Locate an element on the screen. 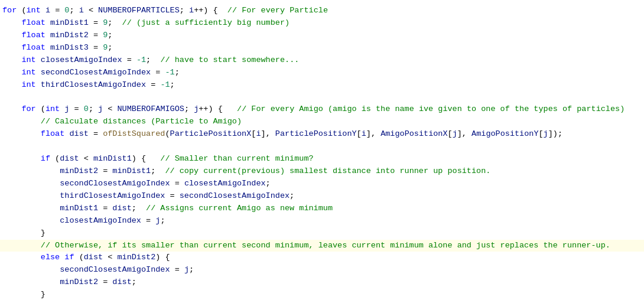 The width and height of the screenshot is (644, 300). code-line-20: // Otherwise, if its smaller than curren… is located at coordinates (322, 246).